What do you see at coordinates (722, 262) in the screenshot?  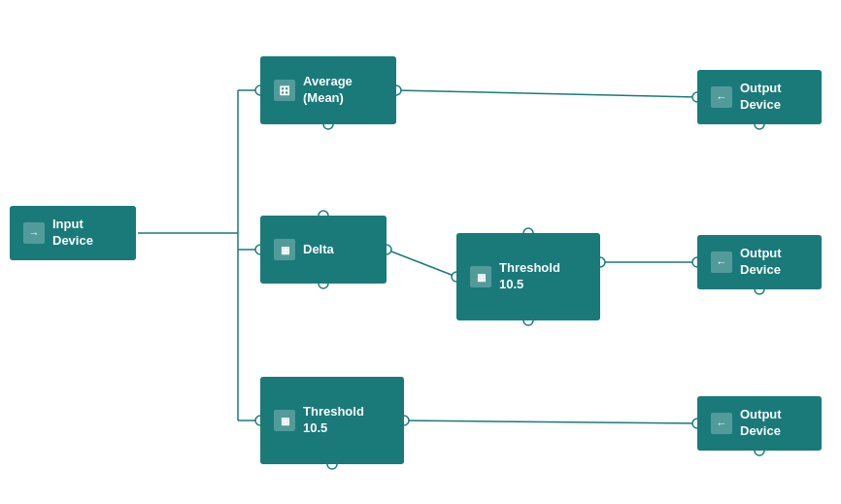 I see `output2-icon: ←` at bounding box center [722, 262].